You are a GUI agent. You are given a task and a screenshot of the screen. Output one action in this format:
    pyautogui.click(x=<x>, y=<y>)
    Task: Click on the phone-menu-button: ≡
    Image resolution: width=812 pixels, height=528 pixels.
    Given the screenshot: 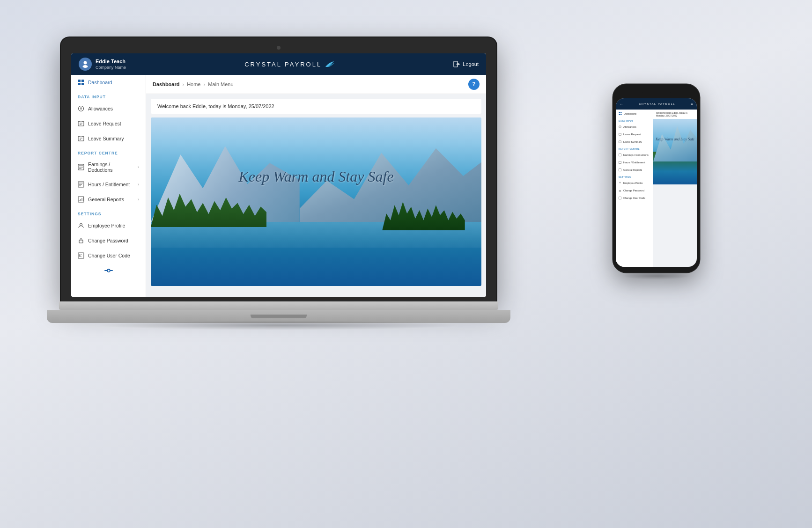 What is the action you would take?
    pyautogui.click(x=692, y=104)
    